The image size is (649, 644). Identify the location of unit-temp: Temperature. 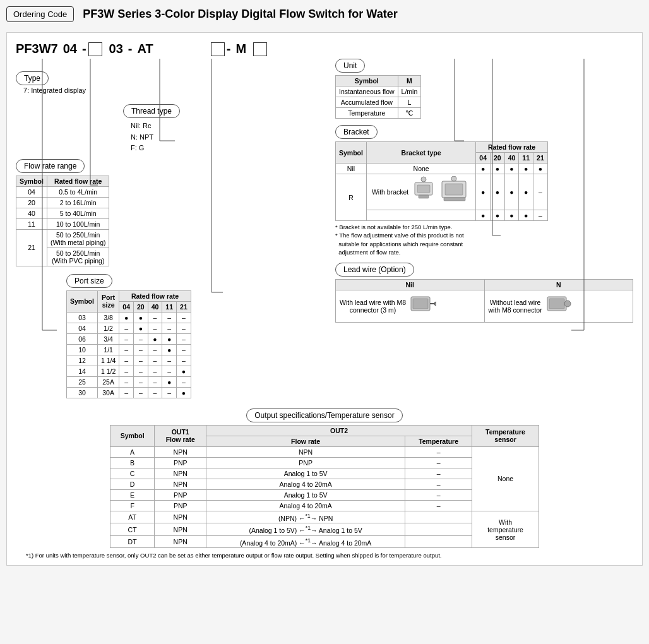
(367, 114).